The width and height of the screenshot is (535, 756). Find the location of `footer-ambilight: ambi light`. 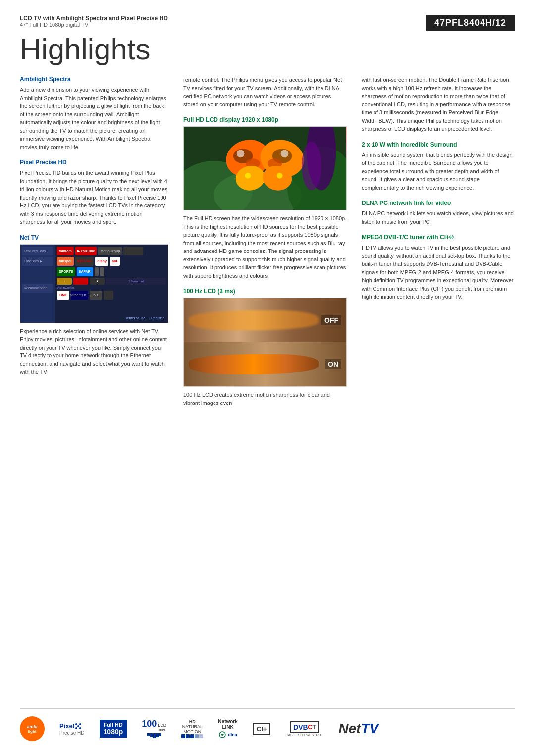

footer-ambilight: ambi light is located at coordinates (32, 729).